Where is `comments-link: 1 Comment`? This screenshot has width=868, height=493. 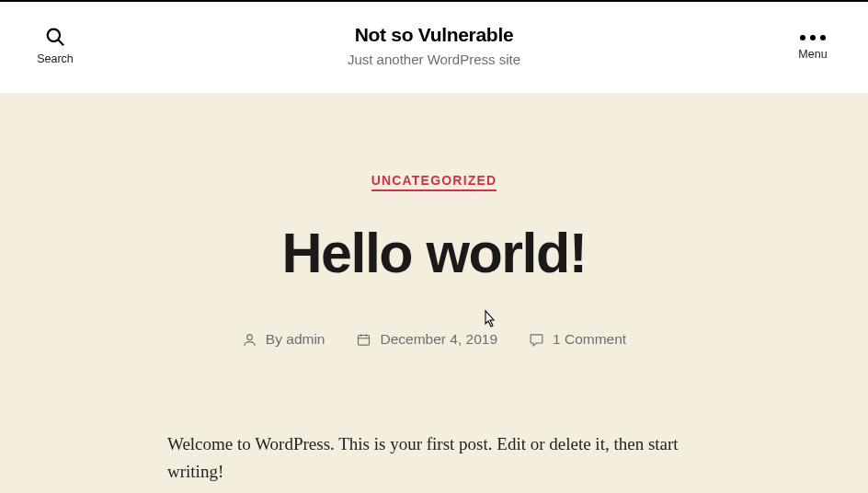
comments-link: 1 Comment is located at coordinates (589, 339).